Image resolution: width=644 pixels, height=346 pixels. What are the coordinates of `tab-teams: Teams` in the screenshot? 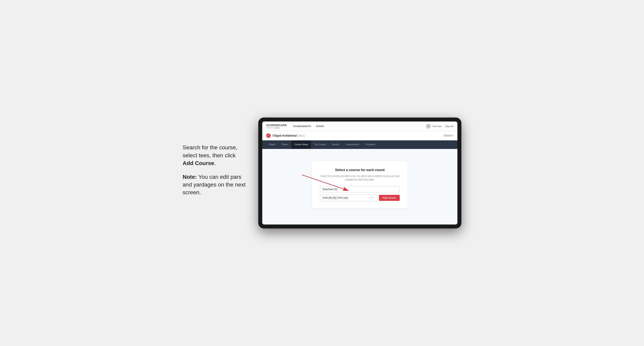 It's located at (285, 145).